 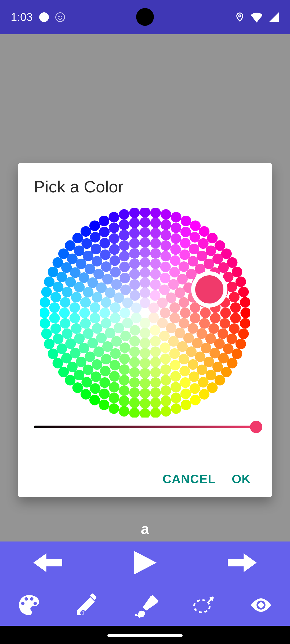 What do you see at coordinates (274, 17) in the screenshot?
I see `cell-signal-icon` at bounding box center [274, 17].